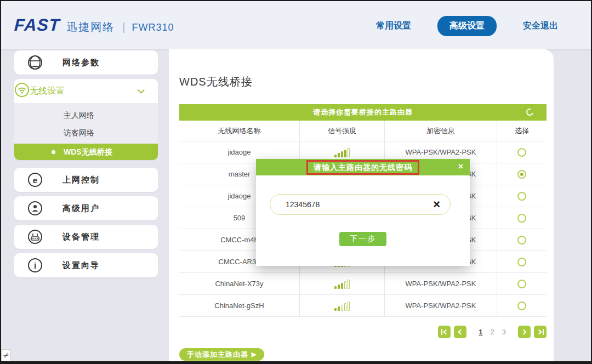  Describe the element at coordinates (524, 332) in the screenshot. I see `next-page-button` at that location.